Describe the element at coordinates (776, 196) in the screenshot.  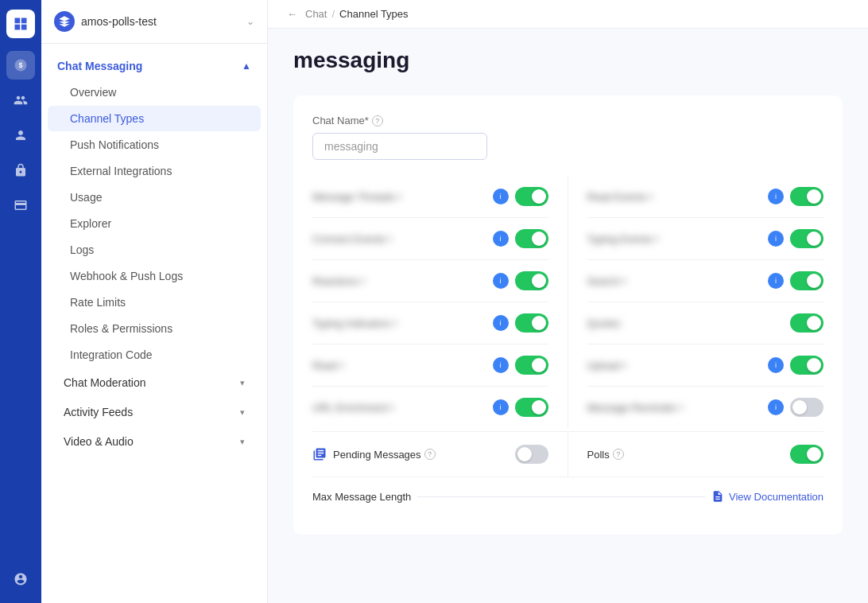
I see `toggle-info-2: i` at that location.